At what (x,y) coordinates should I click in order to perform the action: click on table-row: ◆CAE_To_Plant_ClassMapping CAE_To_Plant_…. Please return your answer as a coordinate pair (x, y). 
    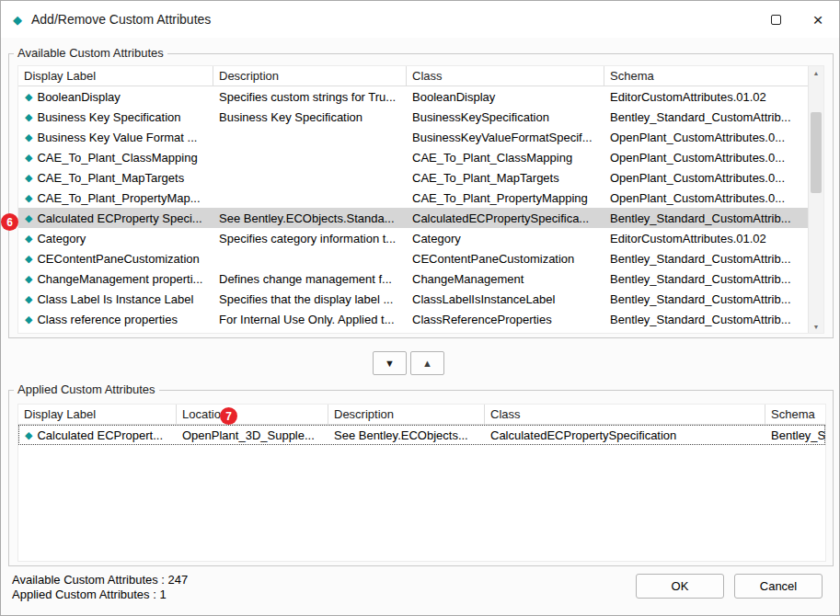
    Looking at the image, I should click on (413, 157).